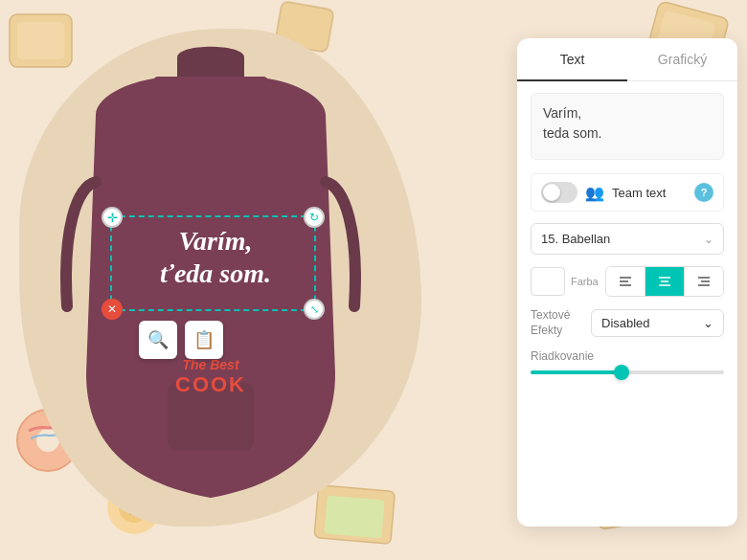 The image size is (747, 560). I want to click on align-left-button, so click(626, 281).